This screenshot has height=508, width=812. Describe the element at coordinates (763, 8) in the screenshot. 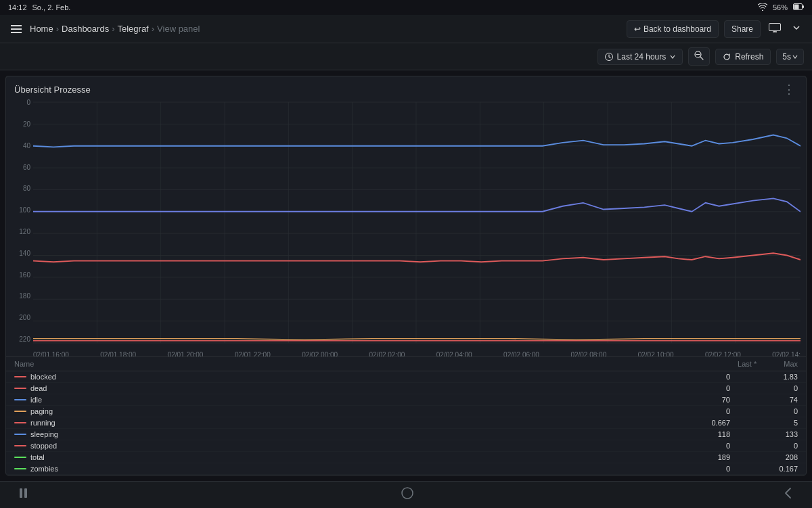

I see `wifi-icon` at that location.